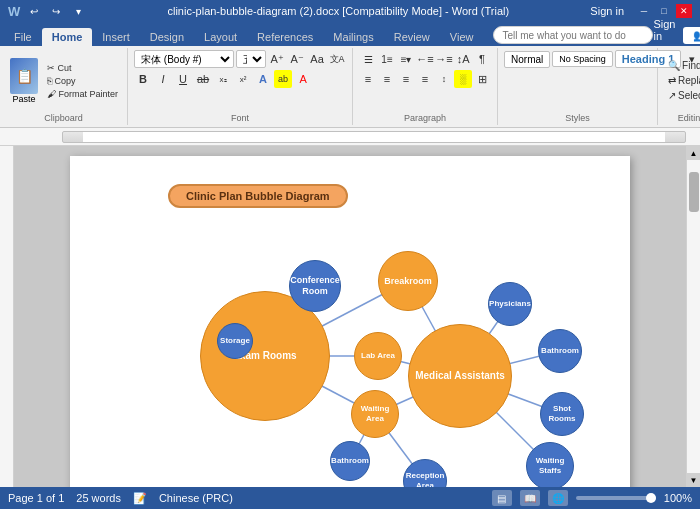 This screenshot has width=700, height=509. Describe the element at coordinates (82, 81) in the screenshot. I see `clipboard-sub-buttons: ✂ Cut ⎘ Copy 🖌 Format Painter` at that location.